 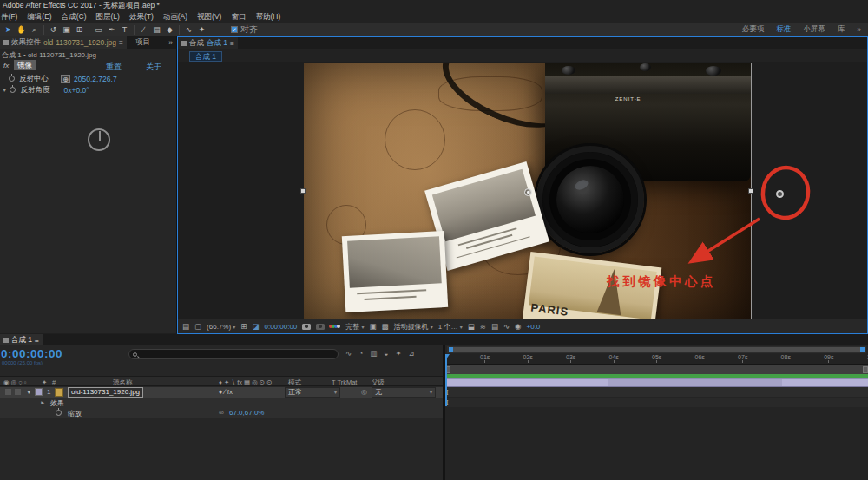 What do you see at coordinates (814, 30) in the screenshot?
I see `workspace-small-screen: 小屏幕` at bounding box center [814, 30].